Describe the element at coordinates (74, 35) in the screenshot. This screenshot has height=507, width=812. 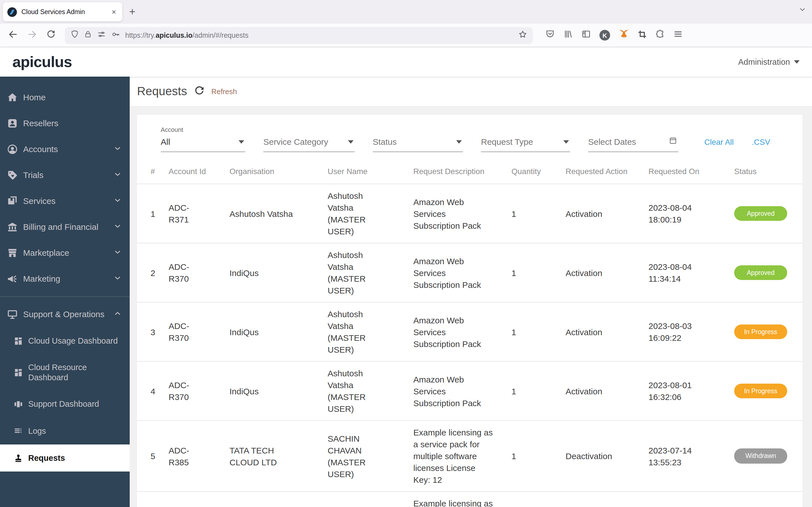
I see `shield-icon` at that location.